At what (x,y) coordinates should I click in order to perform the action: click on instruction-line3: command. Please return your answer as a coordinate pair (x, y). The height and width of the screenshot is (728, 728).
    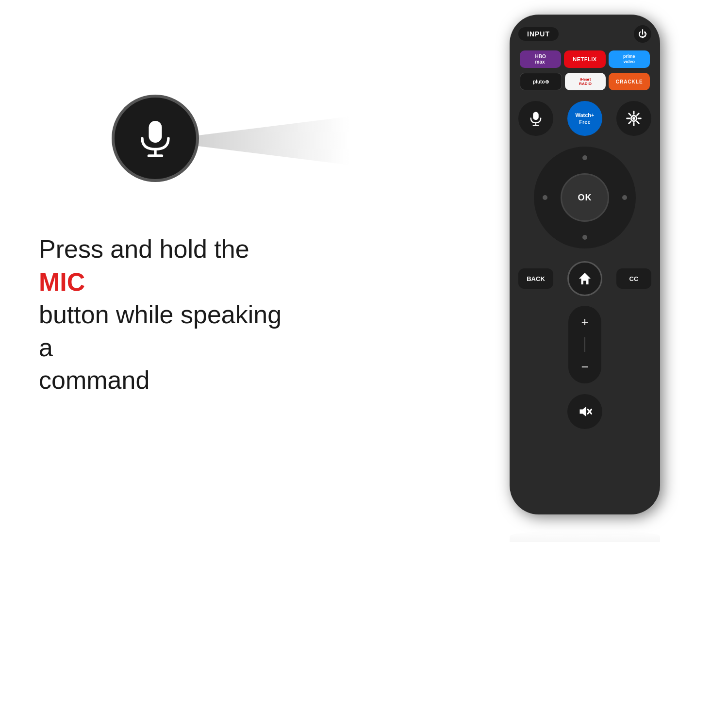
    Looking at the image, I should click on (94, 380).